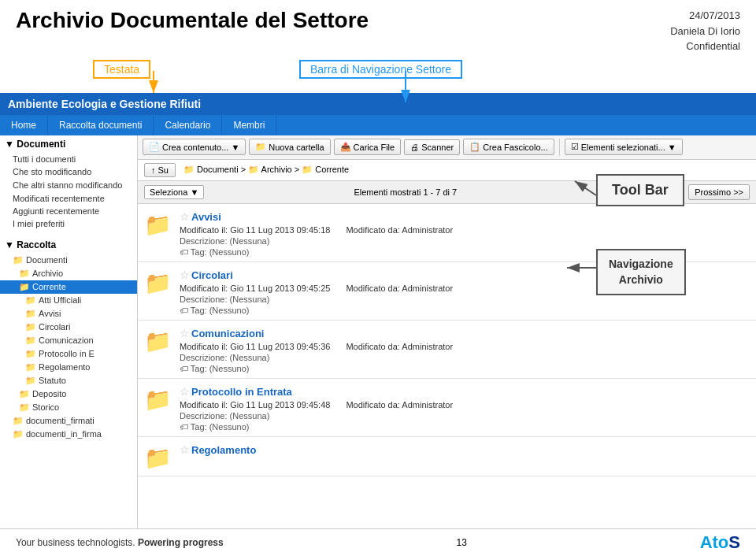  Describe the element at coordinates (213, 276) in the screenshot. I see `doc-name-circolari: Circolari` at that location.